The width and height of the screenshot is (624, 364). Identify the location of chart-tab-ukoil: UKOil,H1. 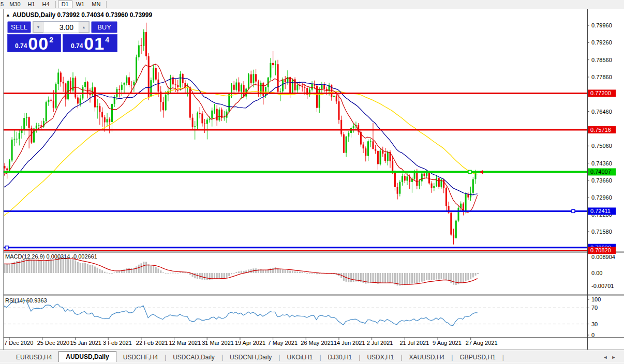
(300, 357).